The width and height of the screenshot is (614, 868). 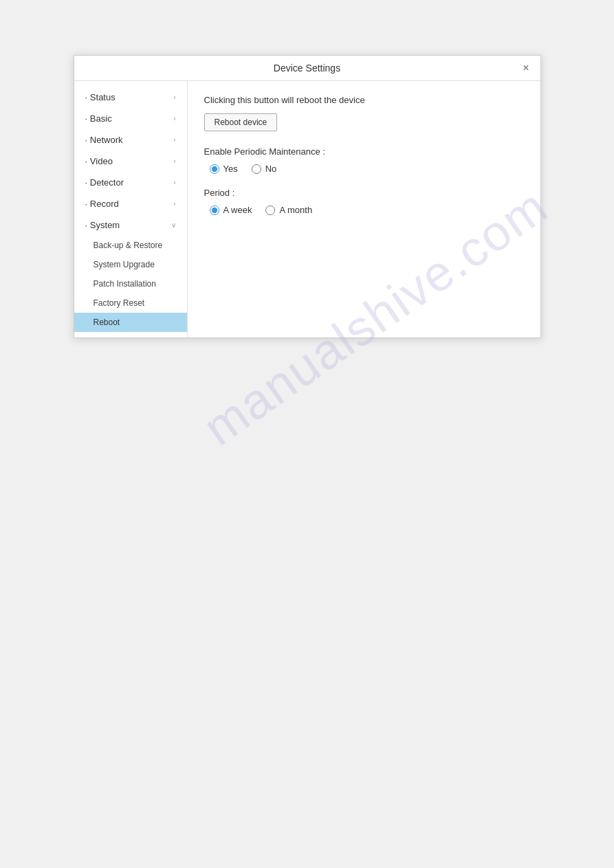 What do you see at coordinates (131, 203) in the screenshot?
I see `sidebar-item-record: · Record ›` at bounding box center [131, 203].